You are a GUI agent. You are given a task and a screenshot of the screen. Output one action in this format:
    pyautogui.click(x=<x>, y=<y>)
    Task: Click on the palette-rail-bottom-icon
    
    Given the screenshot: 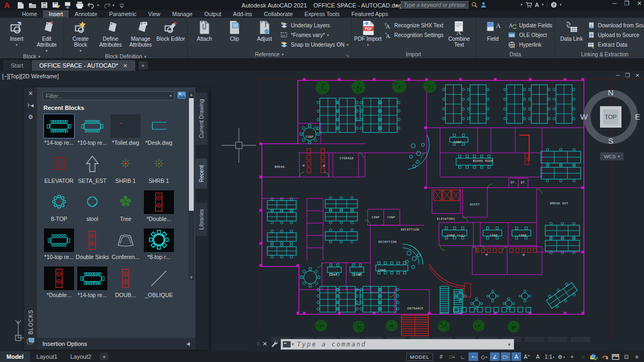 What is the action you would take?
    pyautogui.click(x=31, y=344)
    